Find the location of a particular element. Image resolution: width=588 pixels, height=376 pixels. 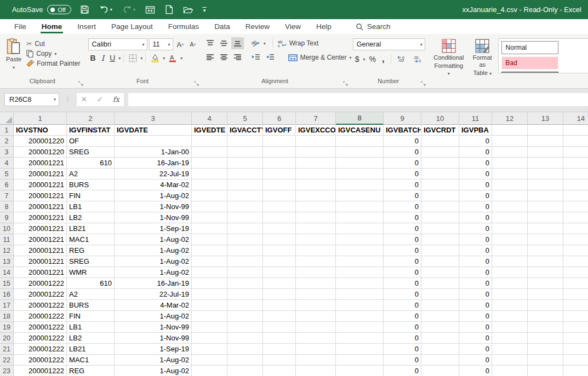

cell: IGVPBA is located at coordinates (476, 130).